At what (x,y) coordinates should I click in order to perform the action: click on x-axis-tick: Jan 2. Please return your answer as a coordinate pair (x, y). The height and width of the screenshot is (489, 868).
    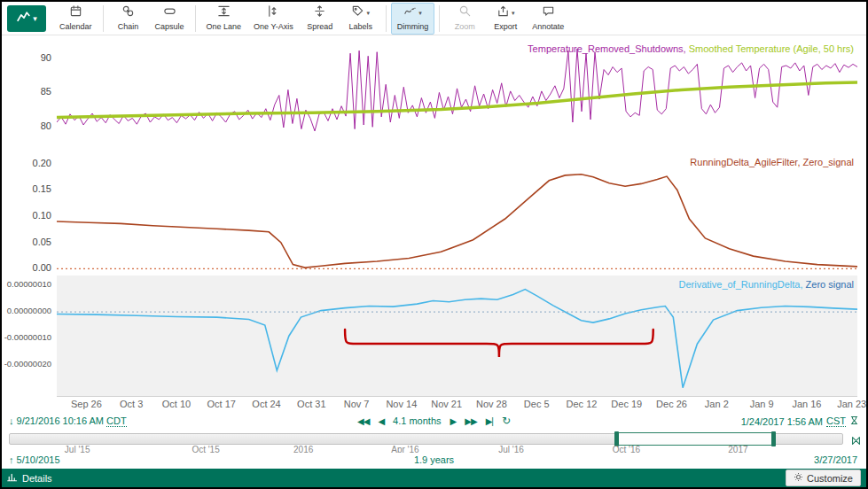
    Looking at the image, I should click on (716, 404).